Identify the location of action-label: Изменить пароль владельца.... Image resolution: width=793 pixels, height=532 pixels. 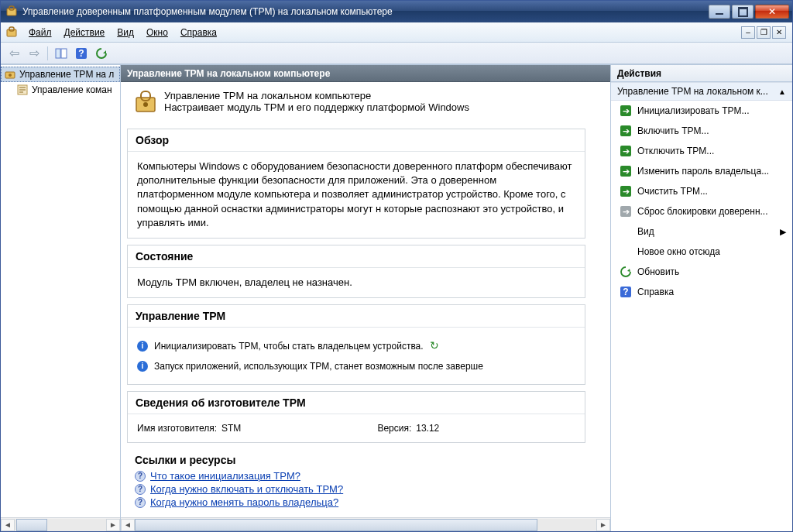
(703, 171).